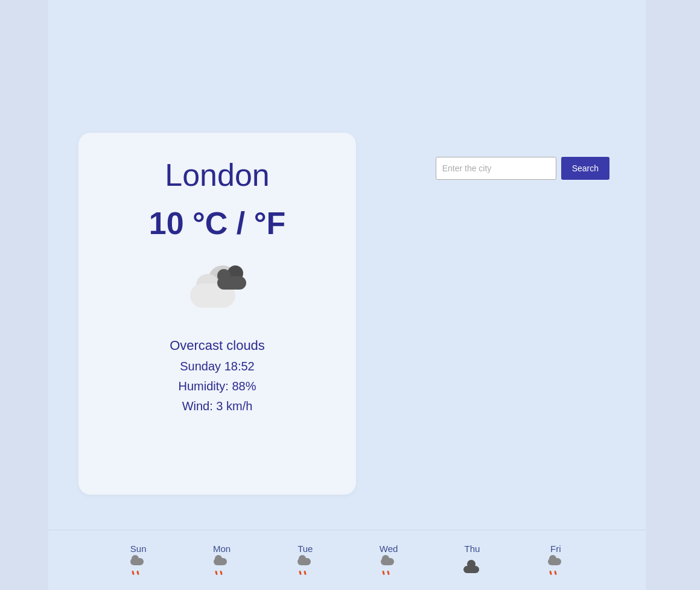 This screenshot has width=700, height=590. What do you see at coordinates (138, 560) in the screenshot?
I see `forecast-day-sun: Sun` at bounding box center [138, 560].